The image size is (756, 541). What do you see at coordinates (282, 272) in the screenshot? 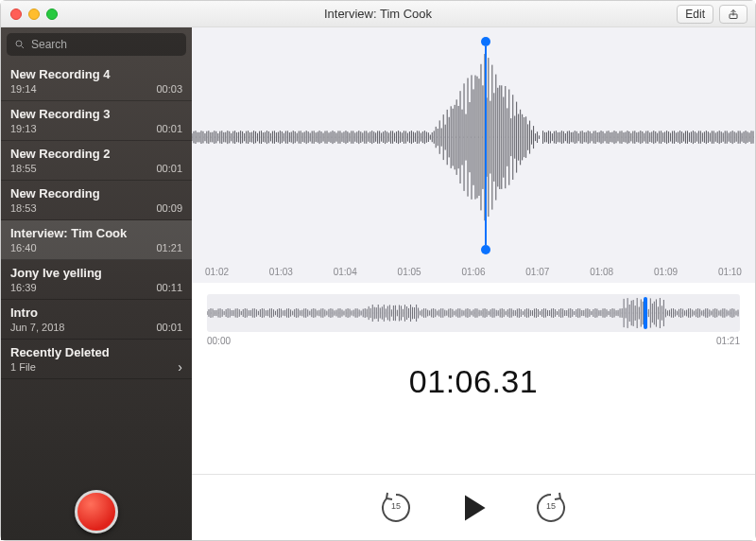
I see `ruler-tick: 01:03` at bounding box center [282, 272].